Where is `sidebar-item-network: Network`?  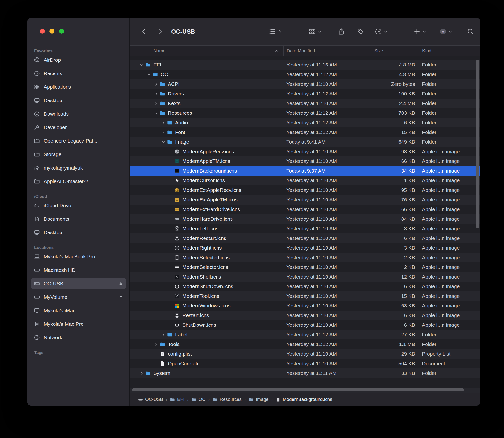 sidebar-item-network: Network is located at coordinates (78, 338).